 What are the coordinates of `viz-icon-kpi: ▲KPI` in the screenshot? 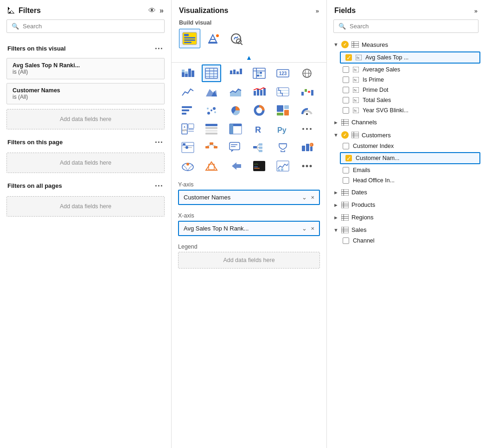 It's located at (188, 129).